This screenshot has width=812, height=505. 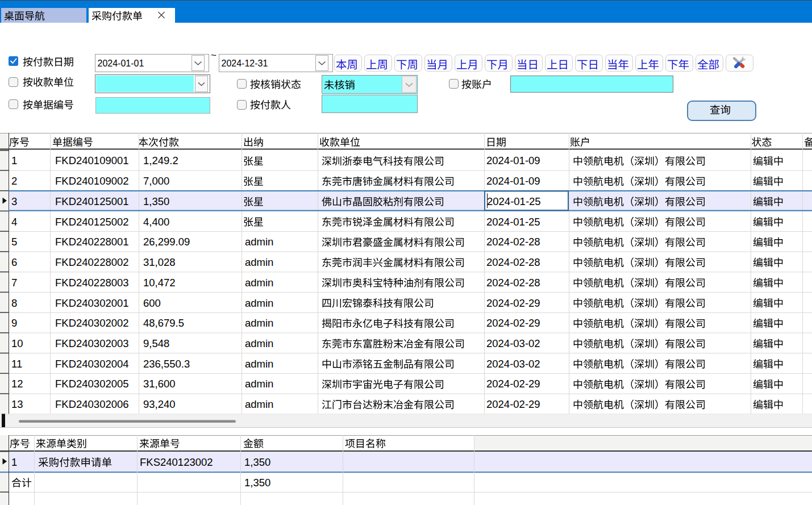 What do you see at coordinates (164, 323) in the screenshot?
I see `svg-text: 48,679.5` at bounding box center [164, 323].